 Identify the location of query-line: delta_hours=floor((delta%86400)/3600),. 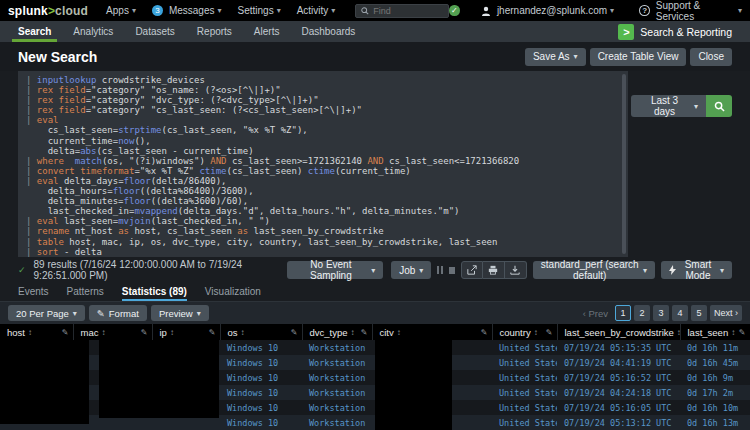
(321, 191).